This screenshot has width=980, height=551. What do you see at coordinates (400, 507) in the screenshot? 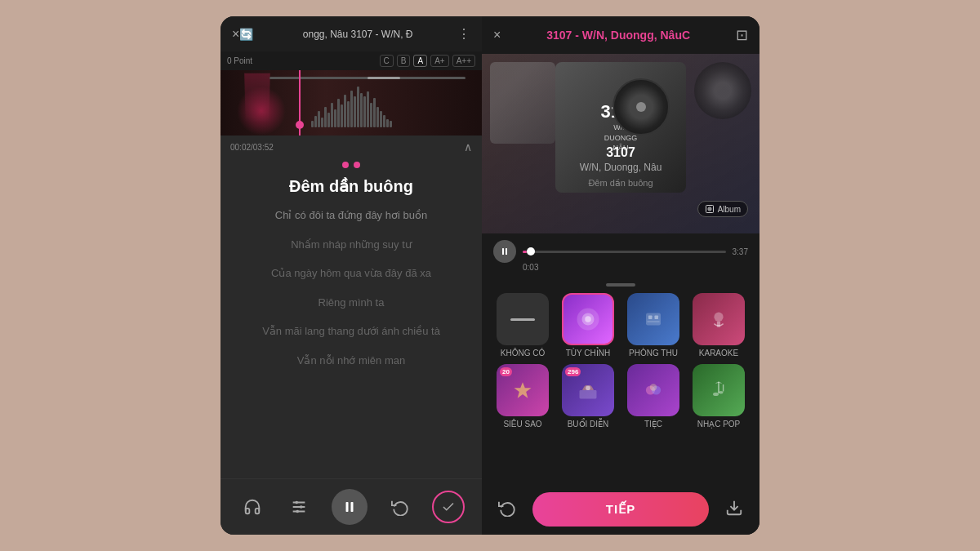
I see `replay-button` at bounding box center [400, 507].